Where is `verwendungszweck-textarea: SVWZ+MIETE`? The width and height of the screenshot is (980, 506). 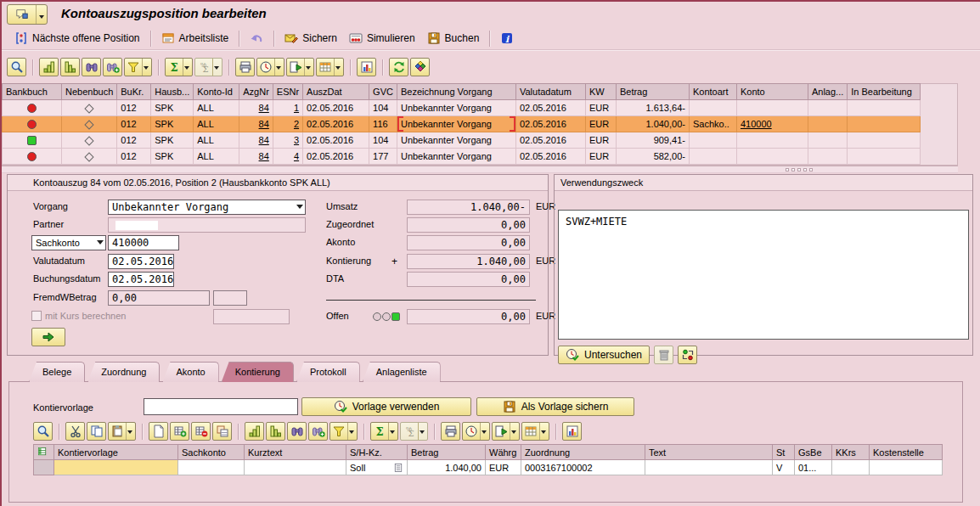
verwendungszweck-textarea: SVWZ+MIETE is located at coordinates (763, 275).